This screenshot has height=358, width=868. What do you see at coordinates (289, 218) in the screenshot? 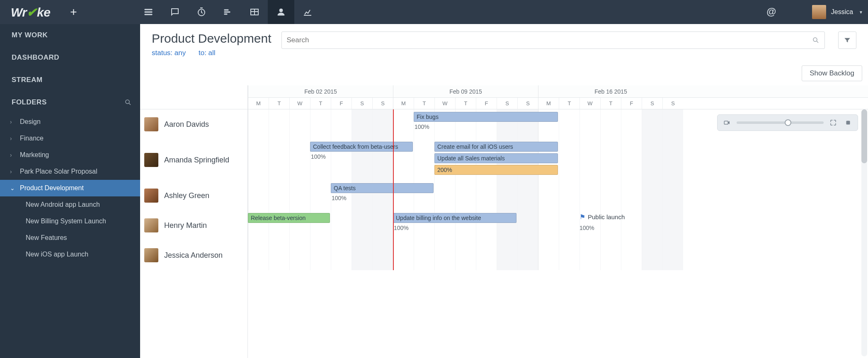
I see `task-bar: Release beta-version` at bounding box center [289, 218].